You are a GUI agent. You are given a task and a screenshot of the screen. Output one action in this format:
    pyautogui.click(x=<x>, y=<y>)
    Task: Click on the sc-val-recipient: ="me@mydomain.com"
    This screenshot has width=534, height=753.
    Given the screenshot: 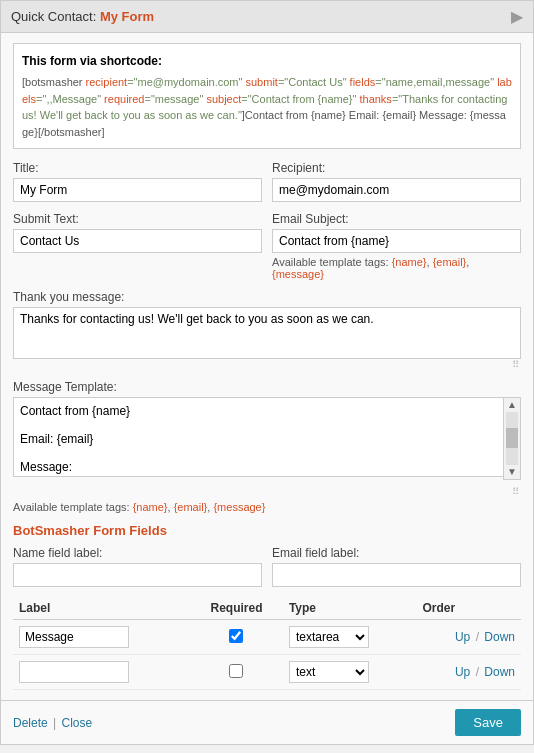 What is the action you would take?
    pyautogui.click(x=186, y=82)
    